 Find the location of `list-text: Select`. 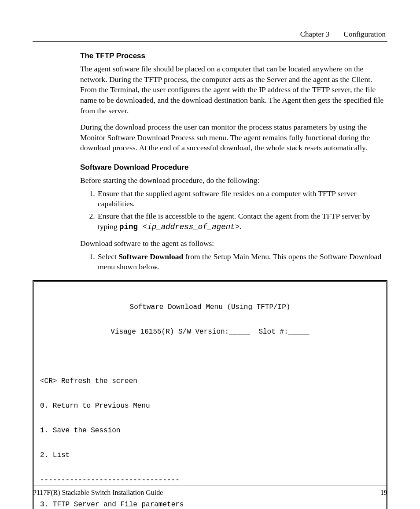

list-text: Select is located at coordinates (108, 256).